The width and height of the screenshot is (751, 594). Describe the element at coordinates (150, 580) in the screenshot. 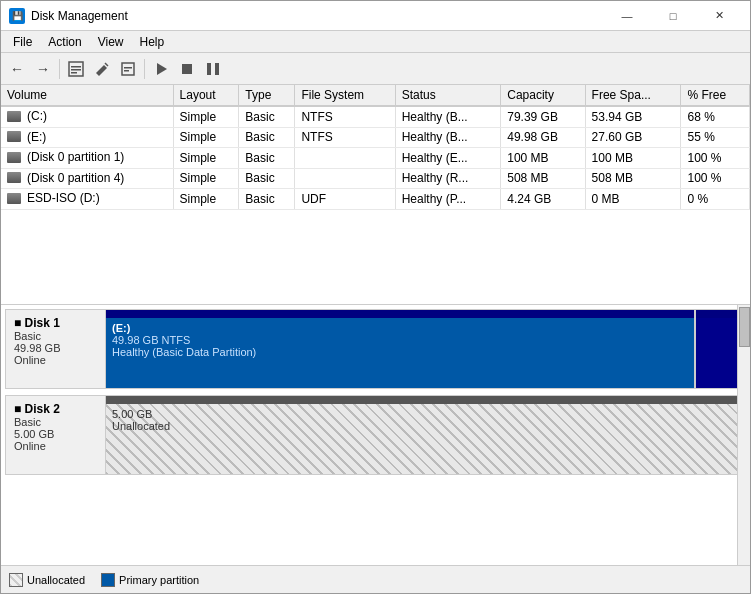

I see `legend-primary: Primary partition` at that location.